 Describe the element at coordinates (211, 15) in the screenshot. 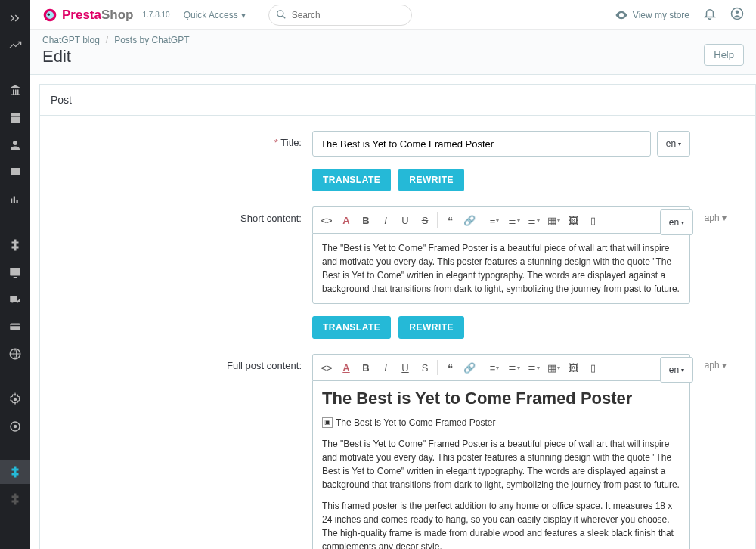

I see `quick-access-label: Quick Access` at that location.